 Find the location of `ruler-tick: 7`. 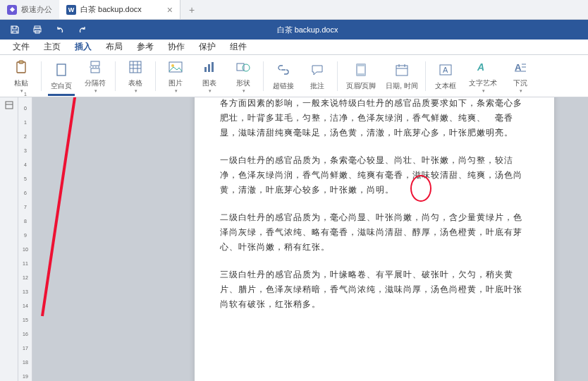

ruler-tick: 7 is located at coordinates (25, 207).